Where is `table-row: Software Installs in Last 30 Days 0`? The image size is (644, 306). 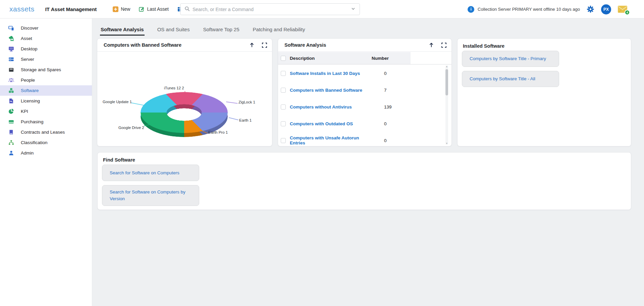
table-row: Software Installs in Last 30 Days 0 is located at coordinates (365, 73).